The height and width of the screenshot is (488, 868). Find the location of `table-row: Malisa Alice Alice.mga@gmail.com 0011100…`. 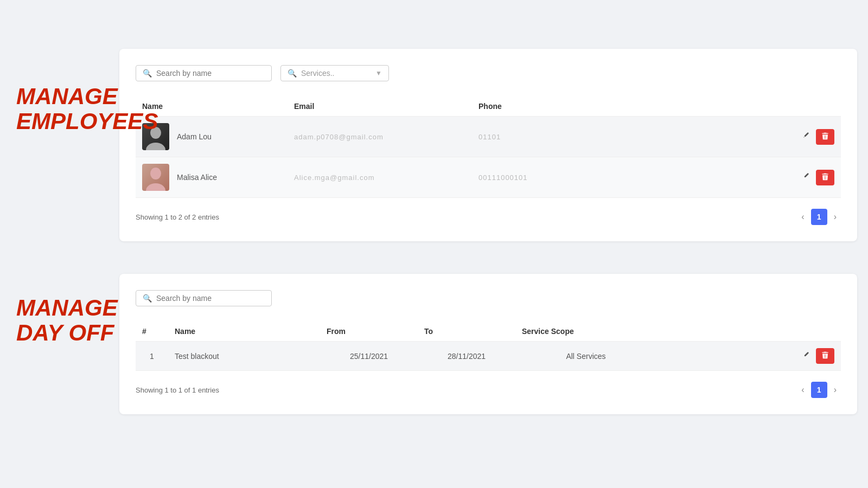

table-row: Malisa Alice Alice.mga@gmail.com 0011100… is located at coordinates (488, 178).